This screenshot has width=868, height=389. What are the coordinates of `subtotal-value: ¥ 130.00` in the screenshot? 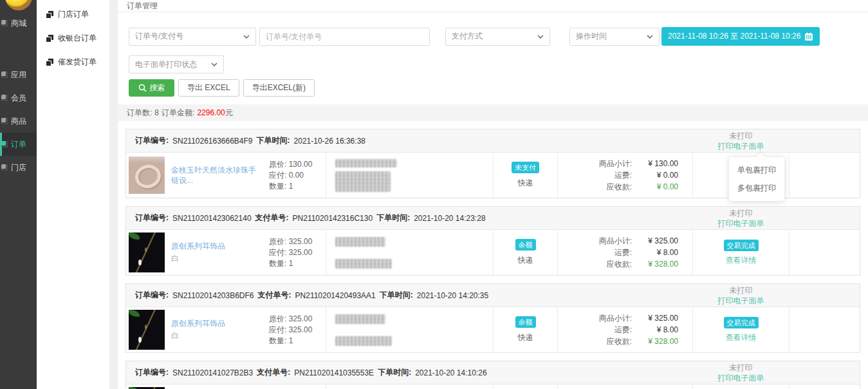 It's located at (655, 164).